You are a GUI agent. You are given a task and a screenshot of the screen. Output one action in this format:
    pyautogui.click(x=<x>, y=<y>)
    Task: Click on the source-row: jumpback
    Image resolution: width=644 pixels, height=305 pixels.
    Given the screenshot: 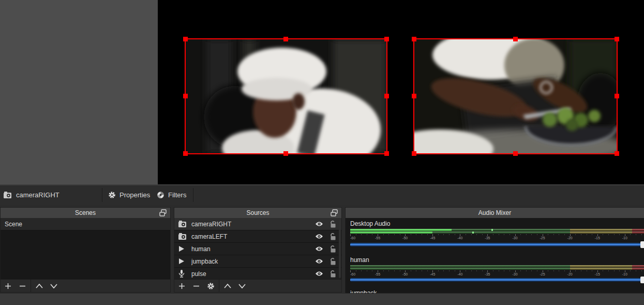 What is the action you would take?
    pyautogui.click(x=258, y=262)
    